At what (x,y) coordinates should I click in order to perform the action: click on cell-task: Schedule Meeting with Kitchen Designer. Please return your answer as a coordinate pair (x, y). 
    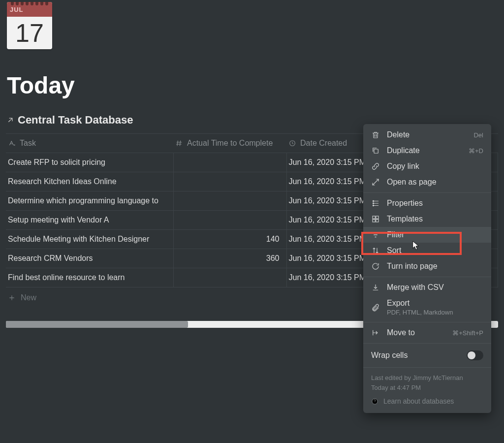
    Looking at the image, I should click on (90, 239).